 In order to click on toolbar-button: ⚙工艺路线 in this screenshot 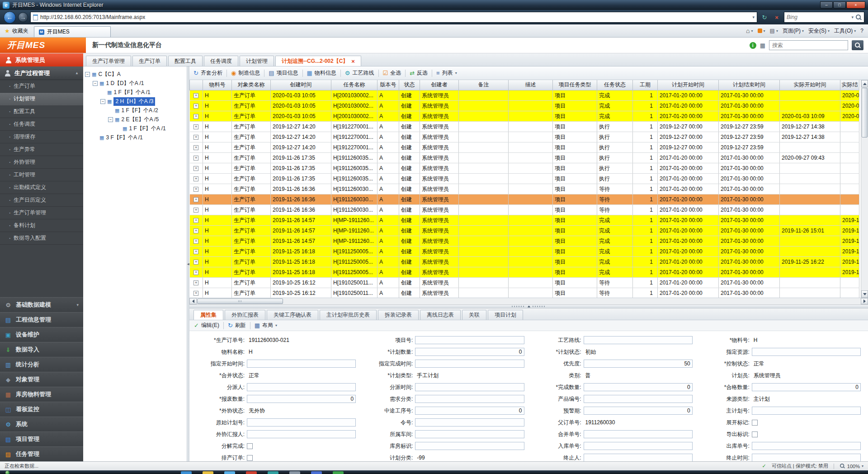, I will do `click(360, 73)`.